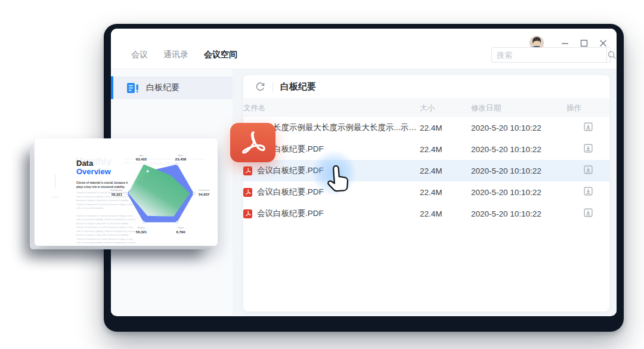  Describe the element at coordinates (132, 88) in the screenshot. I see `whiteboard-note-icon` at that location.